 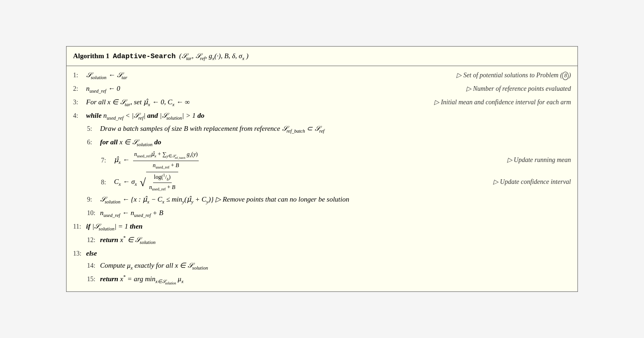 I want to click on line-5: 5: Draw a batch samples of size B with r…, so click(x=322, y=129).